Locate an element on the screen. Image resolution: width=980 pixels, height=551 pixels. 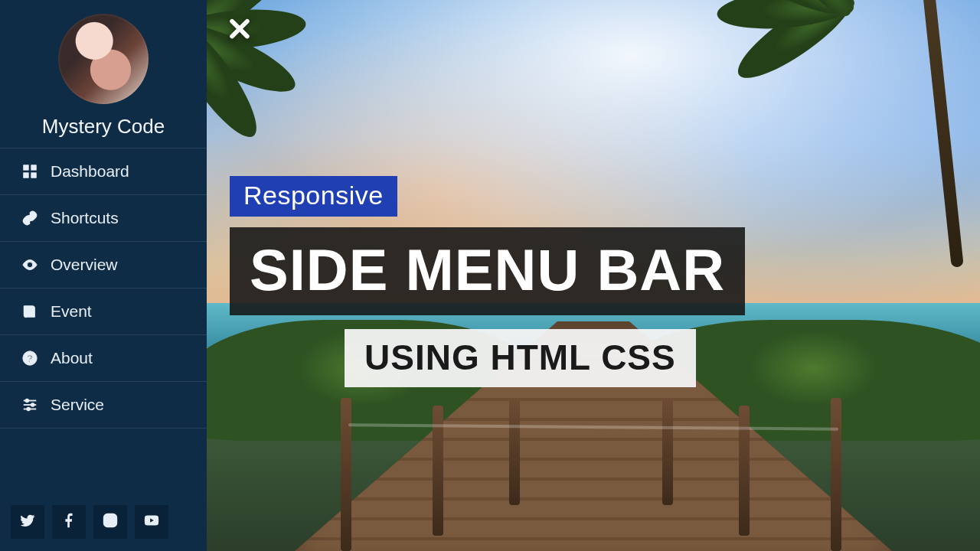
link-icon is located at coordinates (30, 218).